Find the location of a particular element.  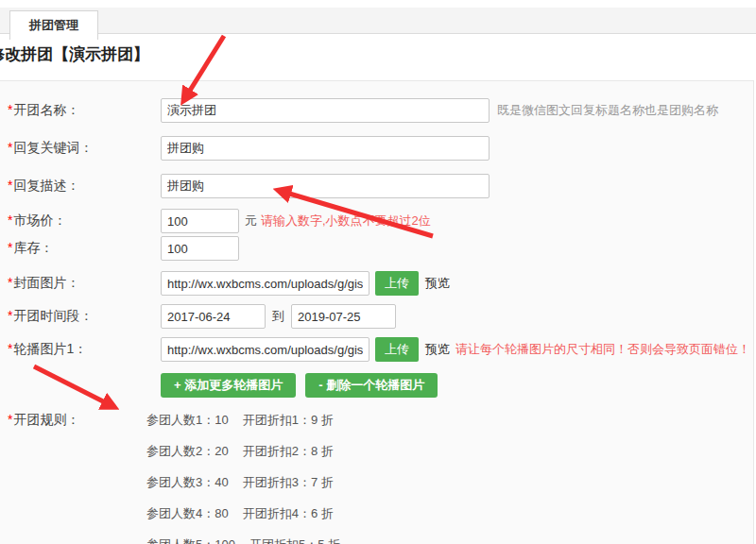

tab-bar: 拼团管理 is located at coordinates (378, 21).